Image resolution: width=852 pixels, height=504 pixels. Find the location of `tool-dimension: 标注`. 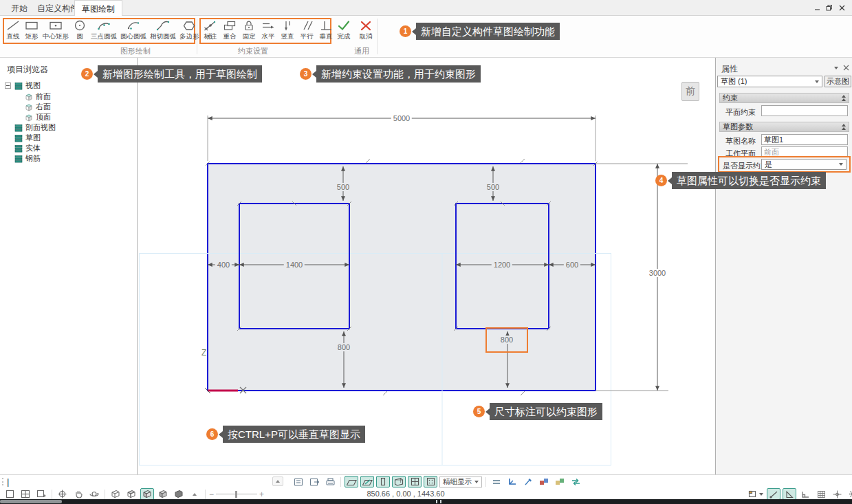

tool-dimension: 标注 is located at coordinates (210, 30).